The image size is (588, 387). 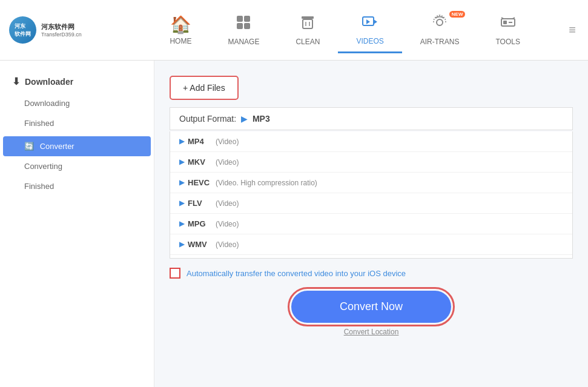 I want to click on tools-icon, so click(x=508, y=24).